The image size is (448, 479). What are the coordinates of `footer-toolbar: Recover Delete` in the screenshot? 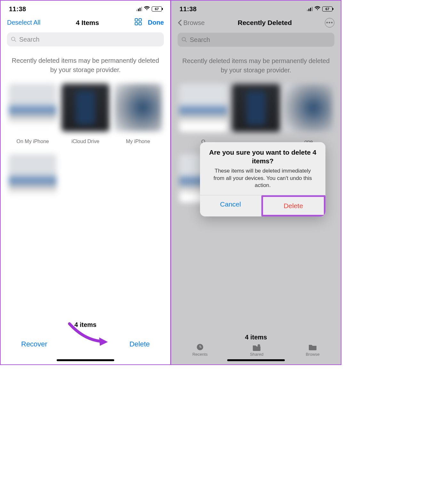 It's located at (85, 344).